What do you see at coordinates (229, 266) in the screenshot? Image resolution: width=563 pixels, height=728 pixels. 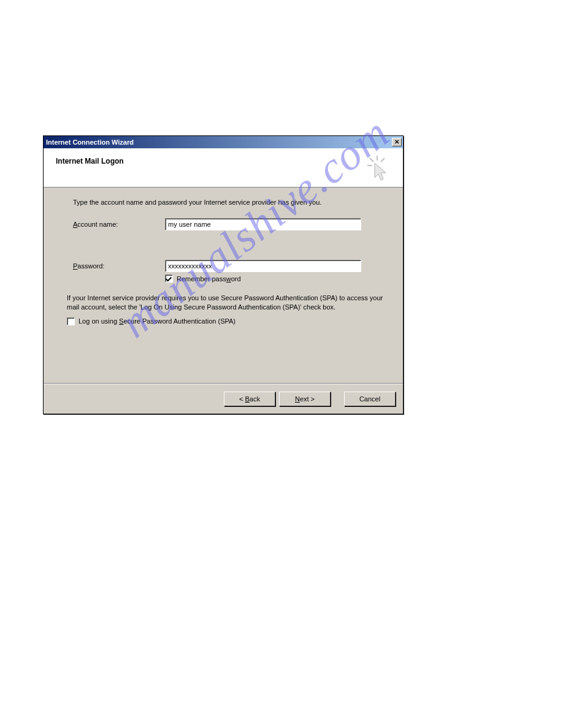 I see `password-row: Password:` at bounding box center [229, 266].